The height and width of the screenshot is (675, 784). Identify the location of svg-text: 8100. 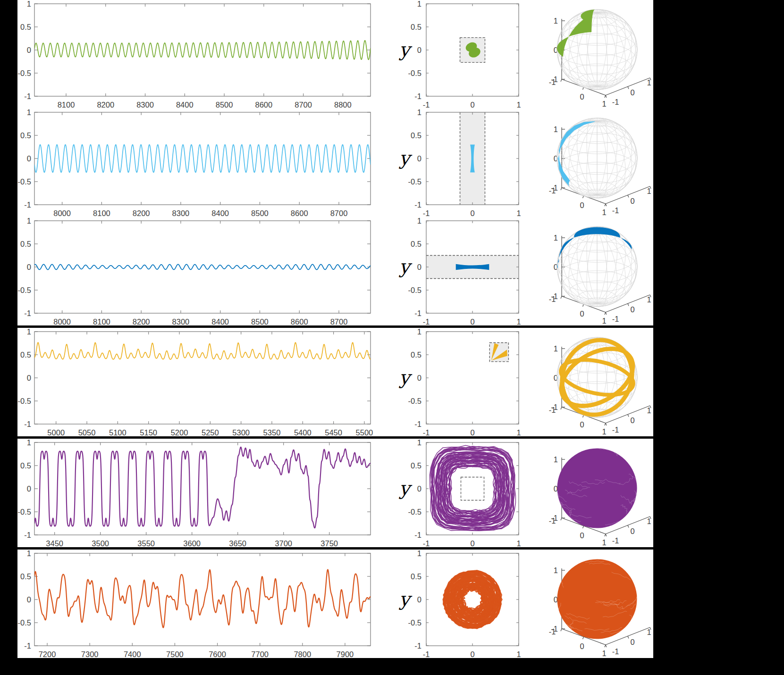
(102, 322).